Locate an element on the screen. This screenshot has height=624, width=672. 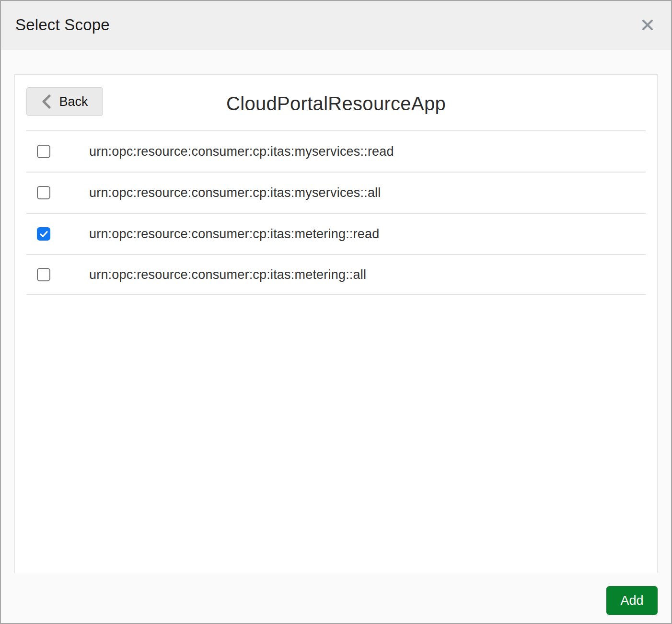
checkbox-checked is located at coordinates (44, 234).